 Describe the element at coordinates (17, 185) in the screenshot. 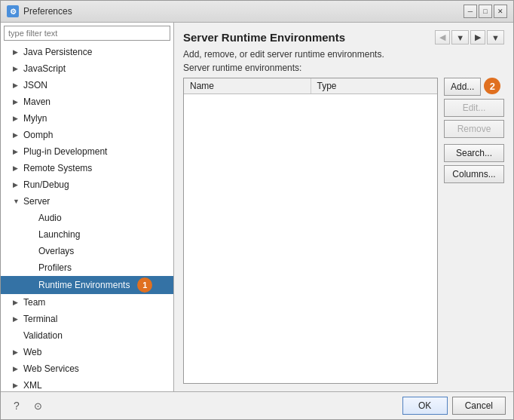

I see `tree-arrow-run-debug: ▶` at that location.